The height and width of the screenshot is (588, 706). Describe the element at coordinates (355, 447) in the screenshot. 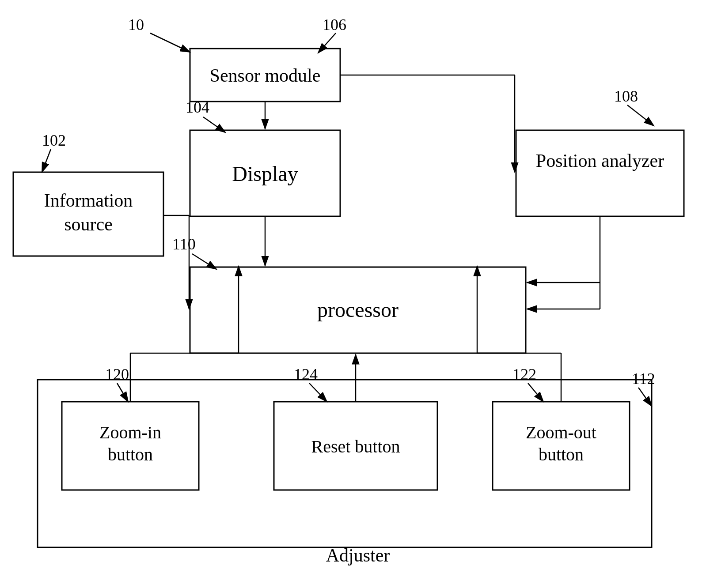

I see `reset-label: Reset button` at that location.